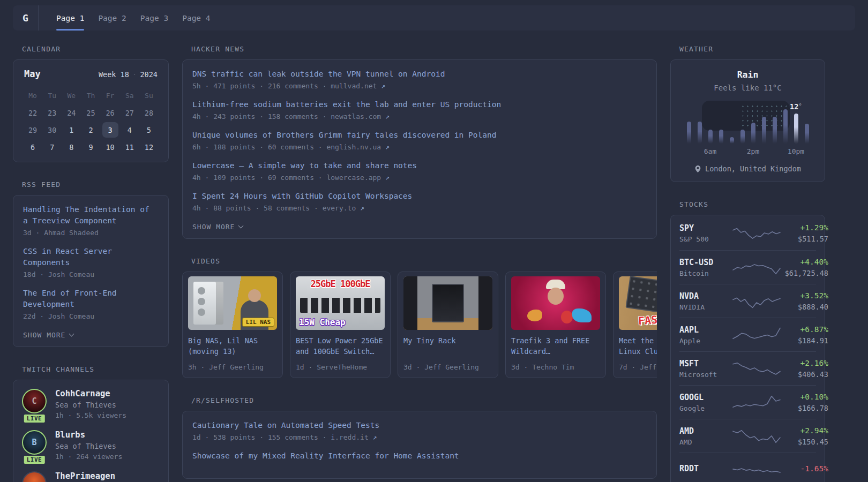 The width and height of the screenshot is (868, 482). Describe the element at coordinates (91, 221) in the screenshot. I see `rss-item: Handling The Indentation of a Treeview C…` at that location.